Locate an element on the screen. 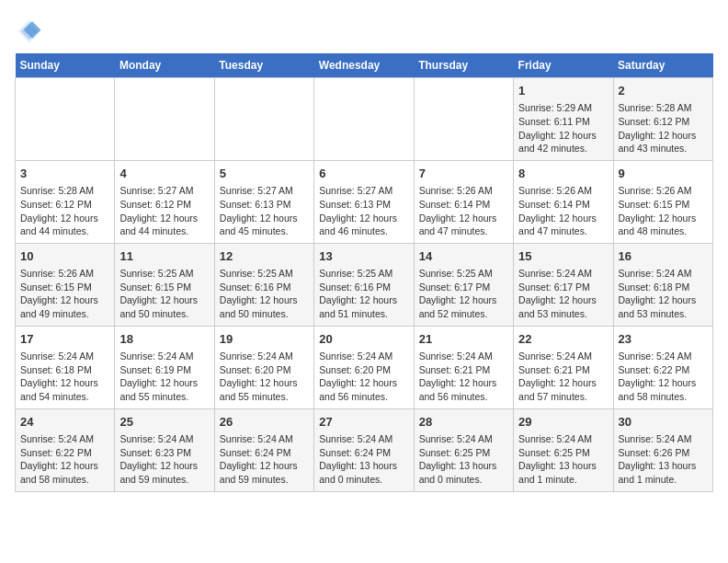 The height and width of the screenshot is (563, 728). day-number: 9 is located at coordinates (664, 174).